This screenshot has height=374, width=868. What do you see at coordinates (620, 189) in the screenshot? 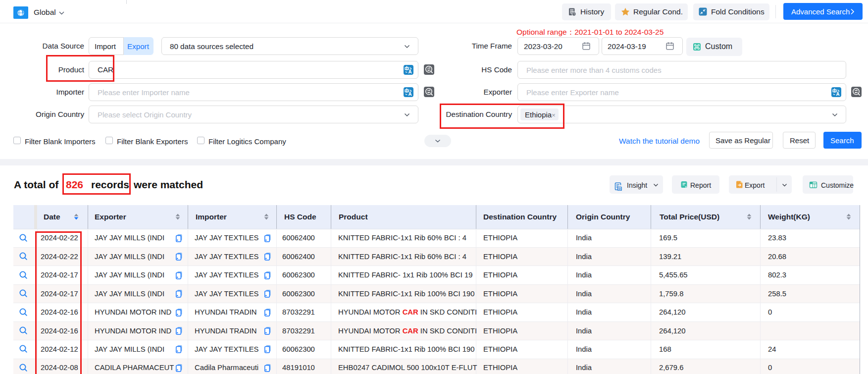
I see `svg-text: BI` at bounding box center [620, 189].